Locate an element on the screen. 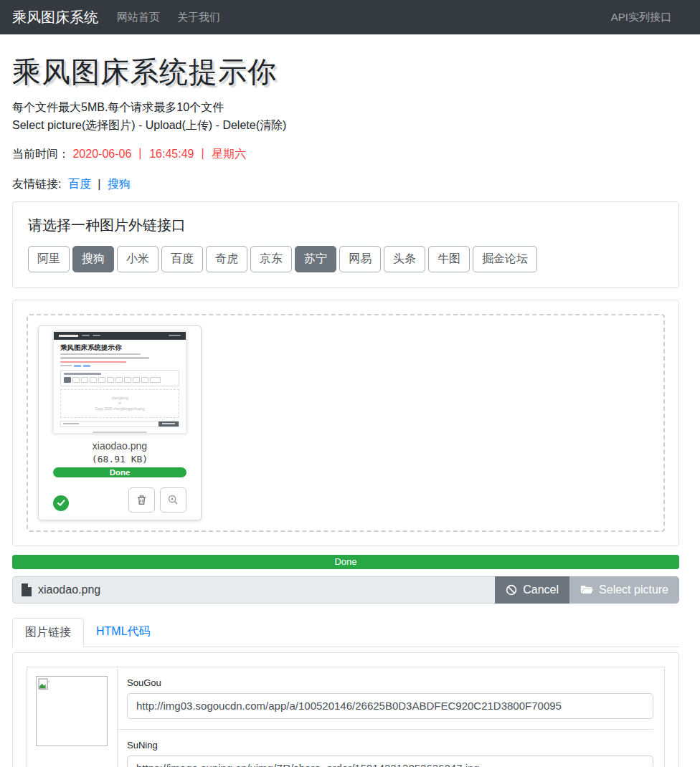 The width and height of the screenshot is (700, 767). check-circle-icon is located at coordinates (61, 503).